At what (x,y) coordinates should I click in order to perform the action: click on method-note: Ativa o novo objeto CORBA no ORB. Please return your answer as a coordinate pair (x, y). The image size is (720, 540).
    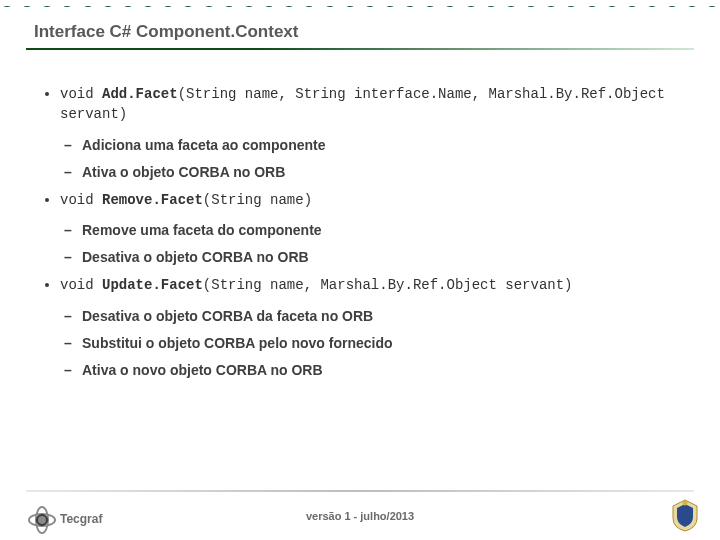
    Looking at the image, I should click on (386, 370).